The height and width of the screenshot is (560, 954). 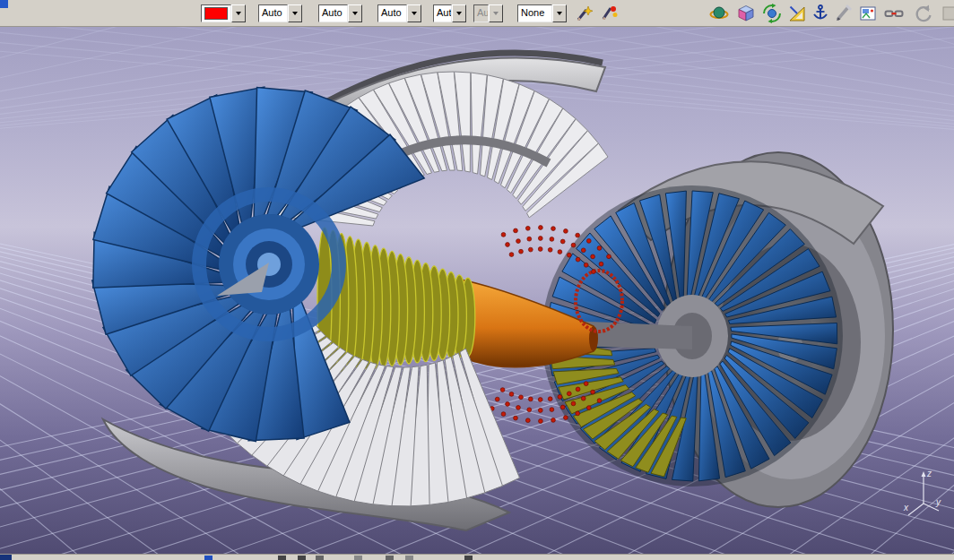 I want to click on bottom-toolbar, so click(x=477, y=557).